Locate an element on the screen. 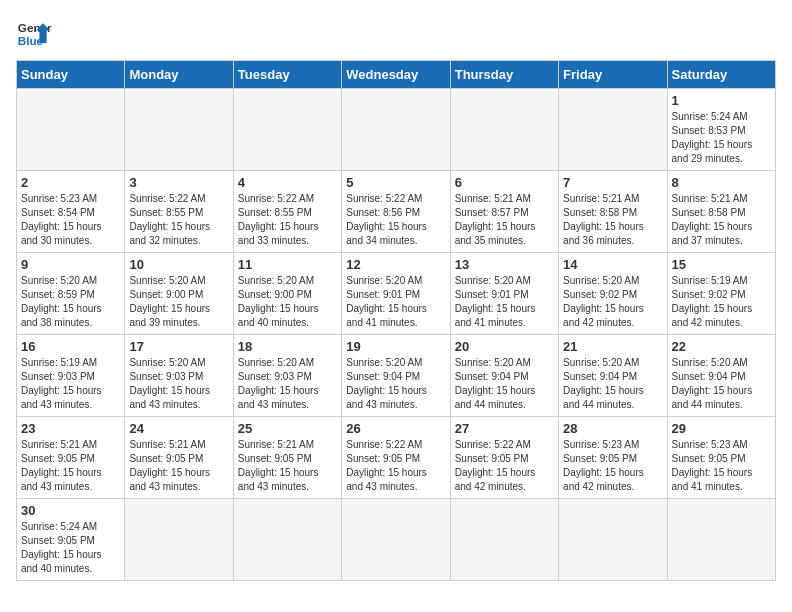  day-number: 30 is located at coordinates (70, 510).